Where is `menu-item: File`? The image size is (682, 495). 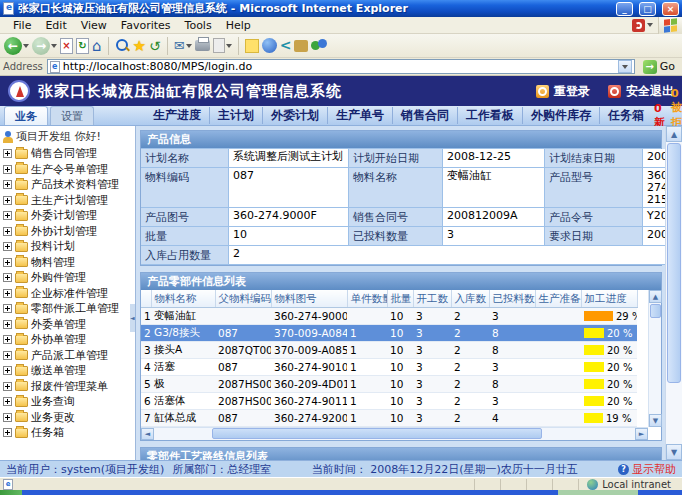
menu-item: File is located at coordinates (22, 26).